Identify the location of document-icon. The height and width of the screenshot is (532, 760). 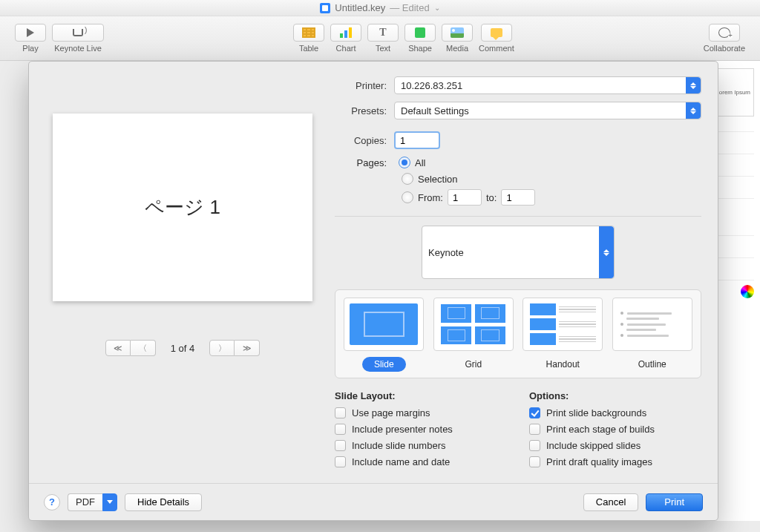
(325, 8).